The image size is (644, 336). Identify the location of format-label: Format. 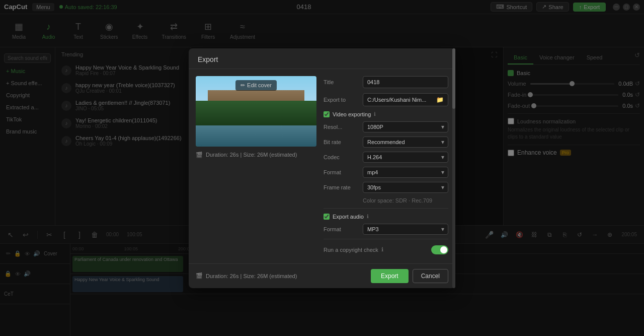
(341, 172).